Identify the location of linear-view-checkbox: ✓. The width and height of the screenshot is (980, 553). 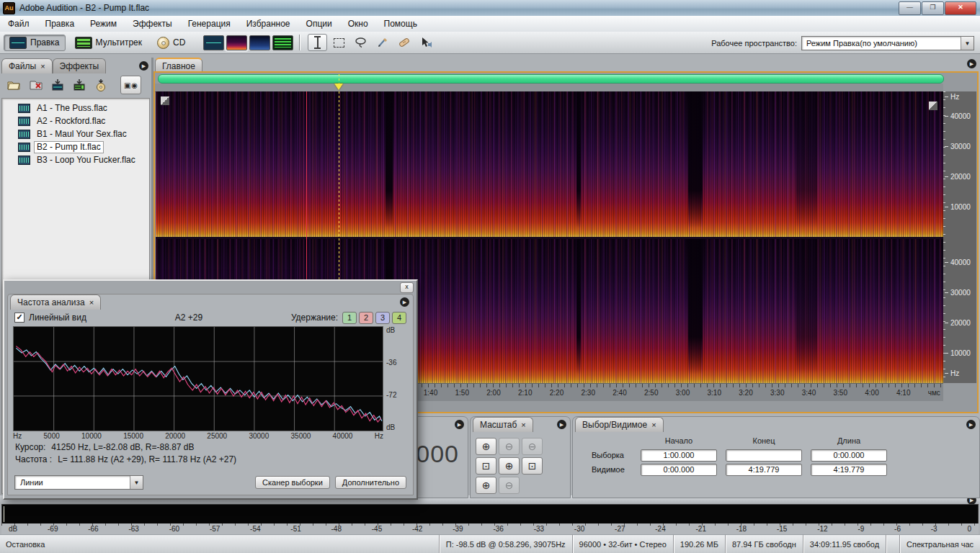
(19, 318).